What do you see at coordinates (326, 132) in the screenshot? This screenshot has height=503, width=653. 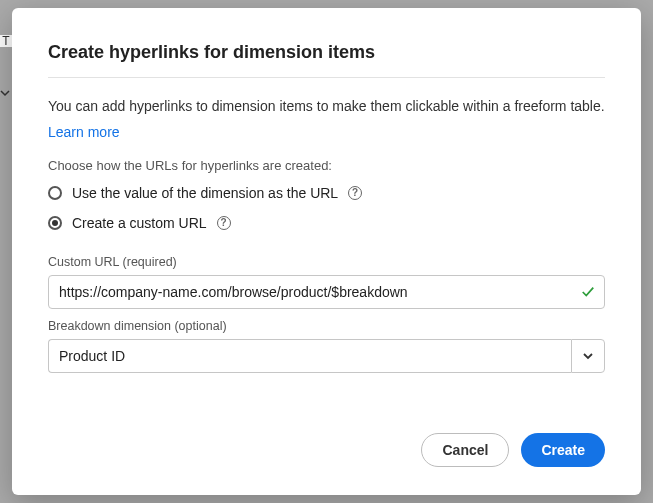 I see `learn-more-link: Learn more` at bounding box center [326, 132].